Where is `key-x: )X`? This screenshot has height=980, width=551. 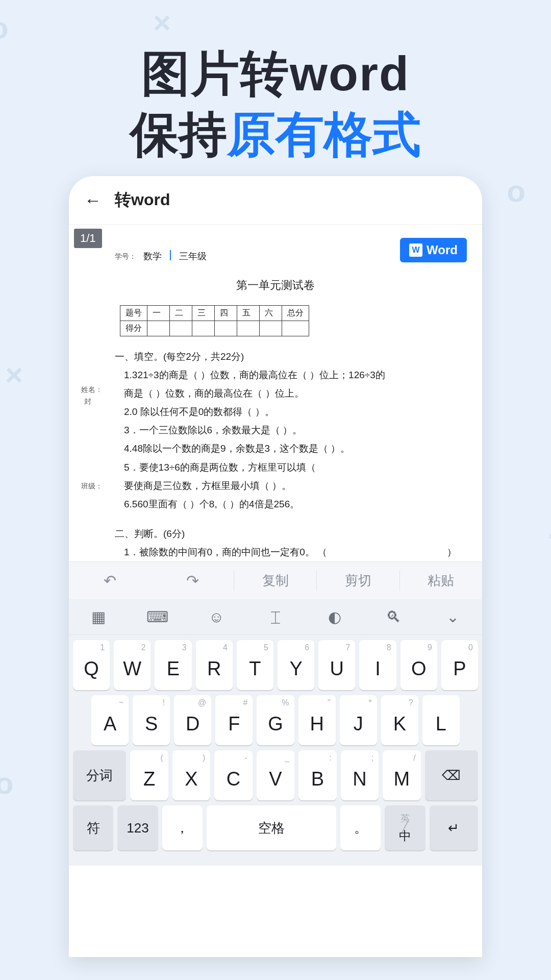 key-x: )X is located at coordinates (191, 775).